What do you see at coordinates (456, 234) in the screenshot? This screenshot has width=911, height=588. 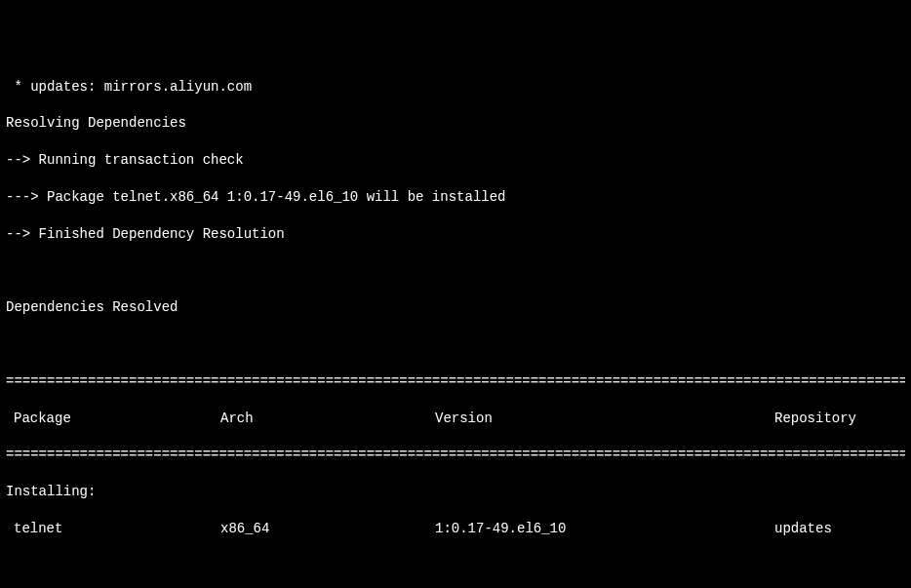 I see `finished-resolution-line: --> Finished Dependency Resolution` at bounding box center [456, 234].